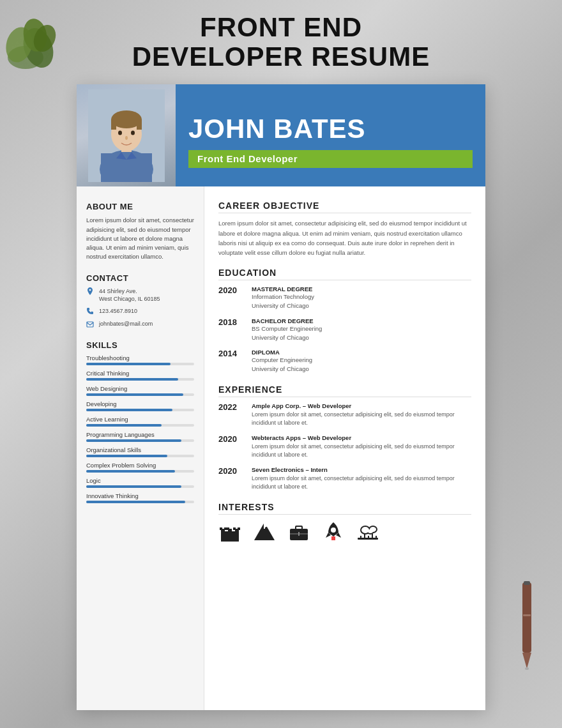 This screenshot has height=728, width=562. Describe the element at coordinates (91, 292) in the screenshot. I see `location-icon` at that location.